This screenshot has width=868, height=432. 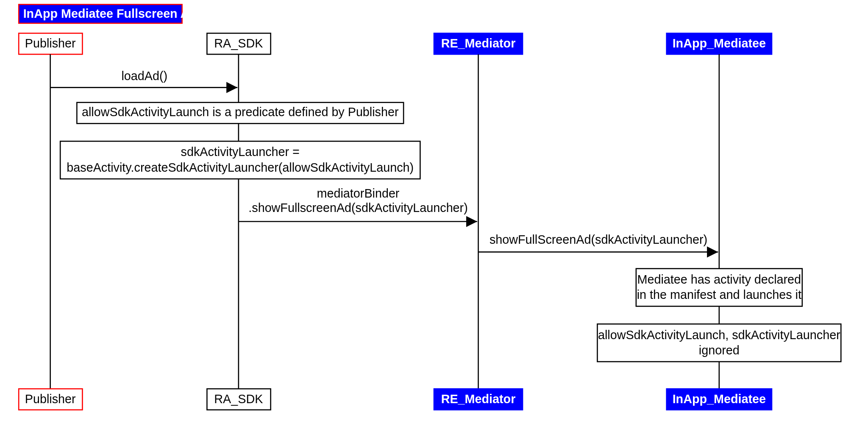 What do you see at coordinates (598, 240) in the screenshot?
I see `msg-show-fullscreen: showFullScreenAd(sdkActivityLauncher)` at bounding box center [598, 240].